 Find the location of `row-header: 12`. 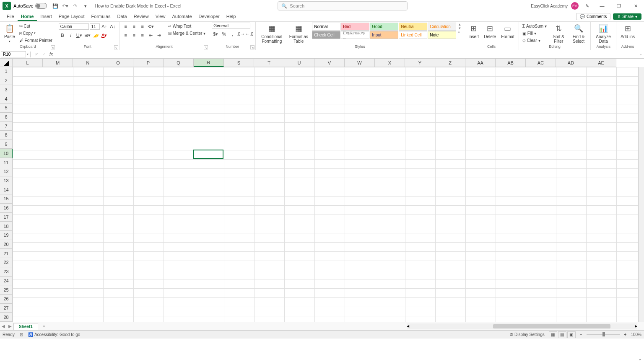

row-header: 12 is located at coordinates (6, 172).